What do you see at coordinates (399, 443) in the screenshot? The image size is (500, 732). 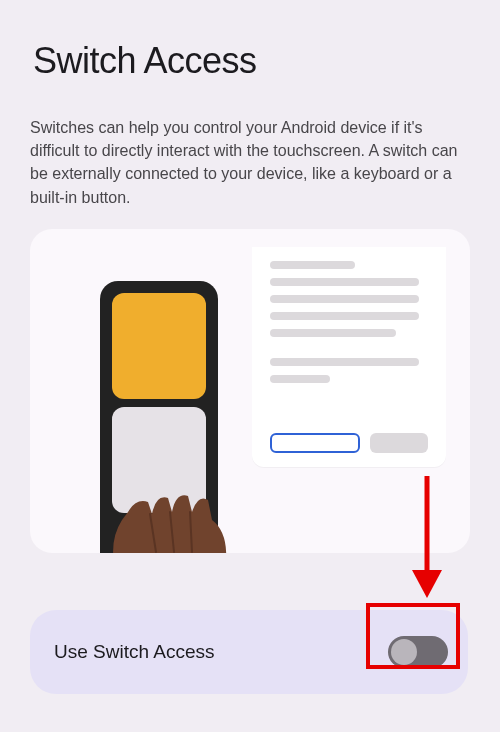 I see `doc-button-secondary` at bounding box center [399, 443].